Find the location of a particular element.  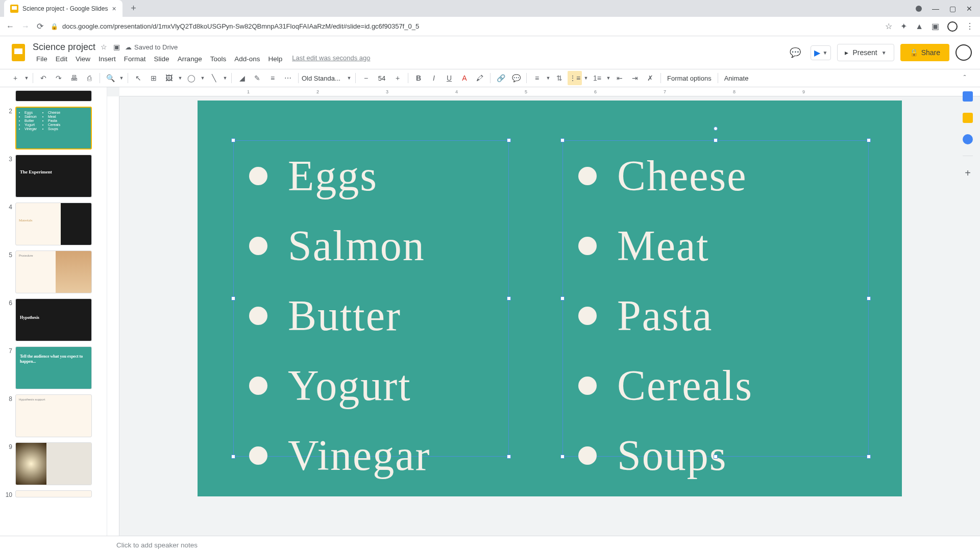

menu-insert: Insert is located at coordinates (107, 59).